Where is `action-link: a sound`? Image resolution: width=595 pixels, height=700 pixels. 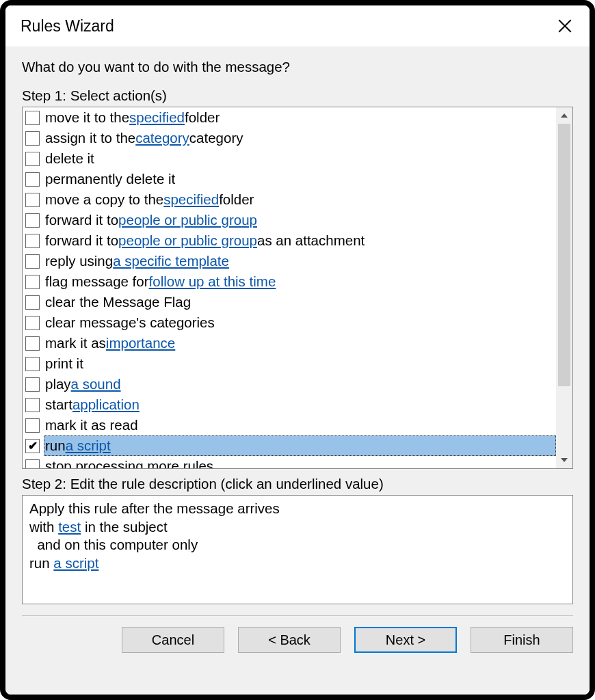 action-link: a sound is located at coordinates (96, 384).